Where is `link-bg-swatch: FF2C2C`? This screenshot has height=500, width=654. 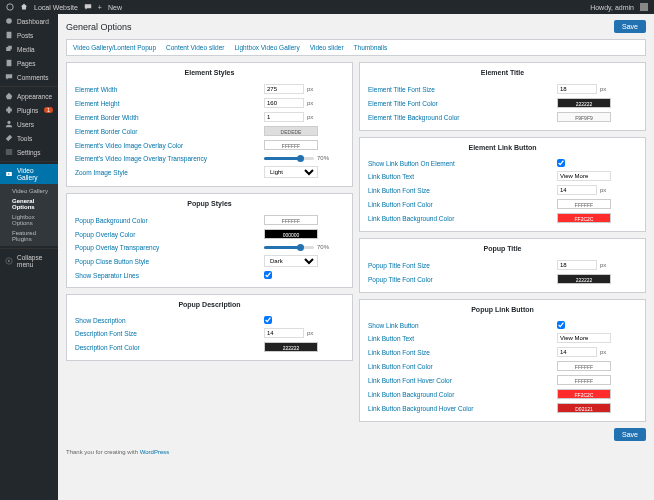 link-bg-swatch: FF2C2C is located at coordinates (584, 218).